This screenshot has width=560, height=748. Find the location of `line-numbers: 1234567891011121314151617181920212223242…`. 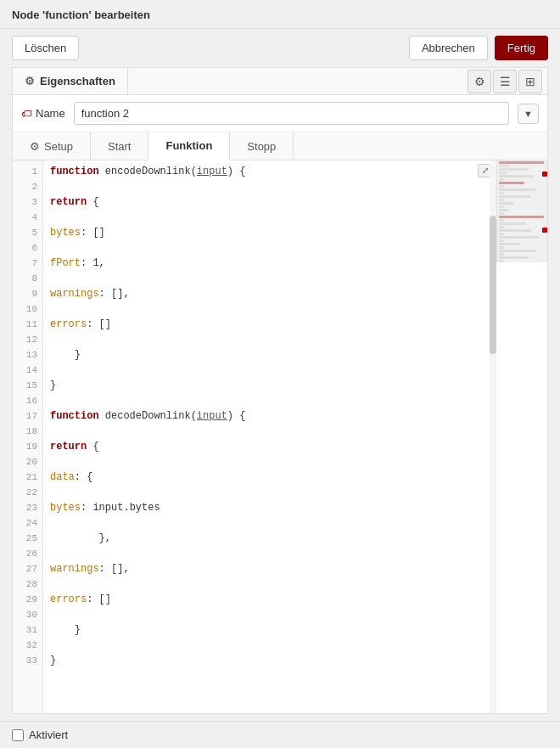

line-numbers: 1234567891011121314151617181920212223242… is located at coordinates (28, 436).